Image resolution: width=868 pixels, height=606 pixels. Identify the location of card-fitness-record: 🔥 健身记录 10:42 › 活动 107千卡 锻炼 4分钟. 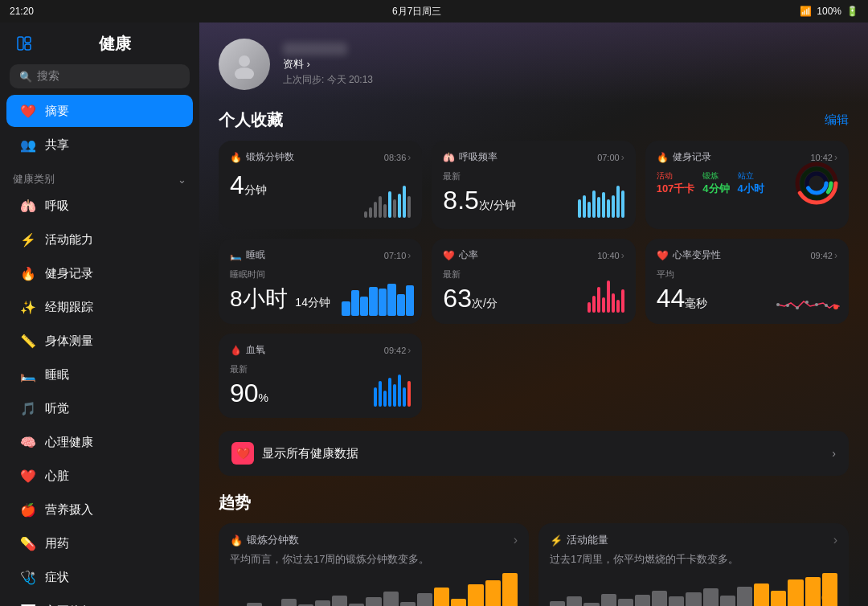
(747, 185).